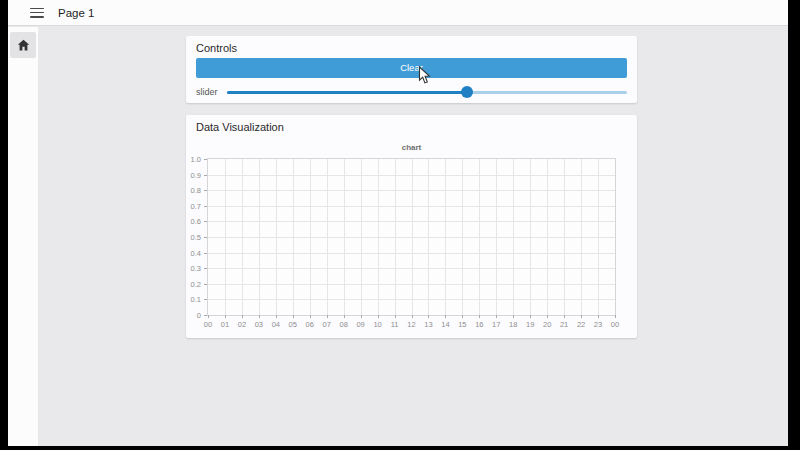 This screenshot has width=800, height=450. What do you see at coordinates (412, 127) in the screenshot?
I see `viz-card-title: Data Visualization` at bounding box center [412, 127].